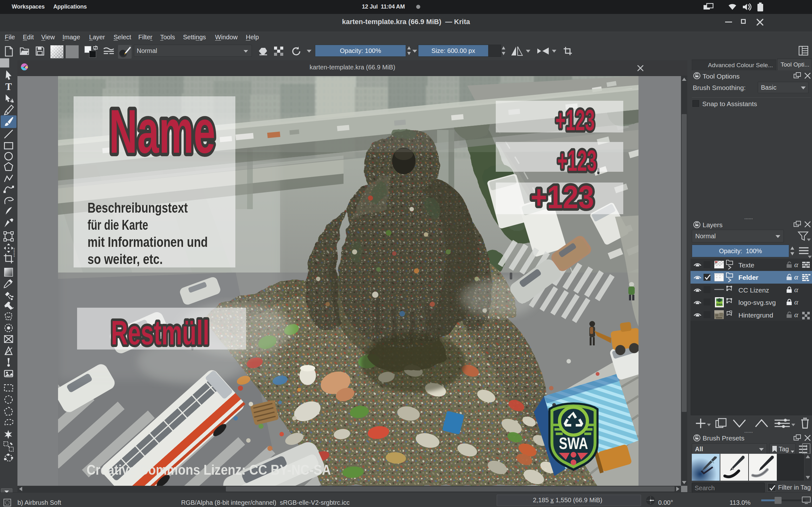 Image resolution: width=812 pixels, height=507 pixels. What do you see at coordinates (162, 131) in the screenshot?
I see `svg-text: Name` at bounding box center [162, 131].